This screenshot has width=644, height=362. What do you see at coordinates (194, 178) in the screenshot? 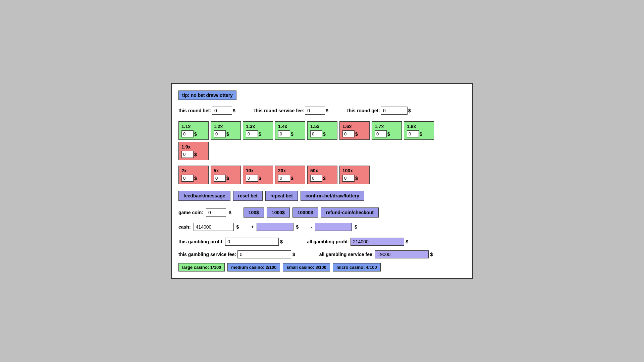
I see `mult-input-row-2x: $` at bounding box center [194, 178].